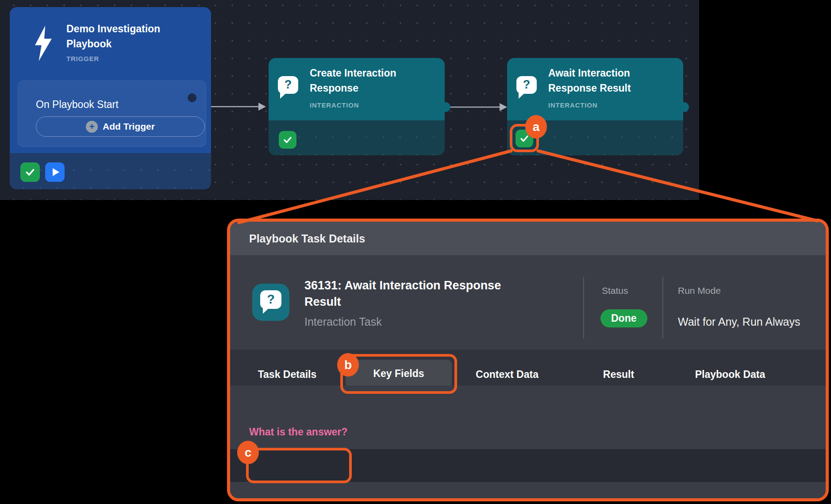 The image size is (831, 504). What do you see at coordinates (624, 319) in the screenshot?
I see `status-badge: Done` at bounding box center [624, 319].